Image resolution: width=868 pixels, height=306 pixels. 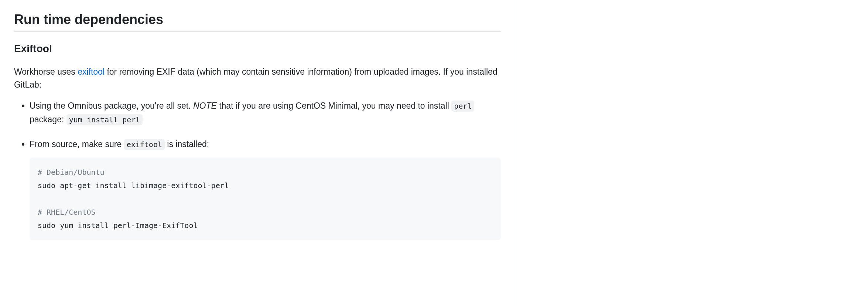 What do you see at coordinates (205, 106) in the screenshot?
I see `bullet1-note: NOTE` at bounding box center [205, 106].